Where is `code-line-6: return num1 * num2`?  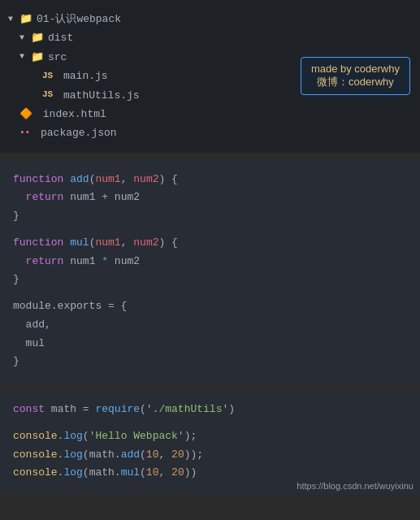 code-line-6: return num1 * num2 is located at coordinates (210, 262).